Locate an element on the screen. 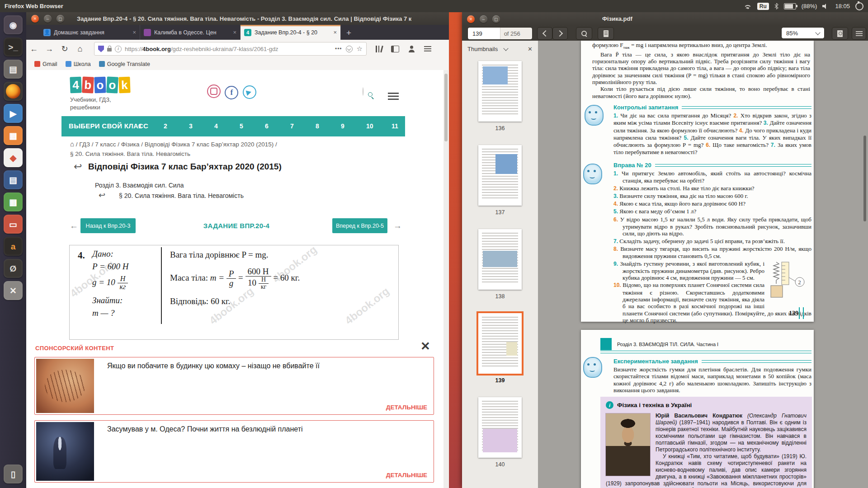 The width and height of the screenshot is (868, 488). dock-trash-icon: ▯ is located at coordinates (13, 474).